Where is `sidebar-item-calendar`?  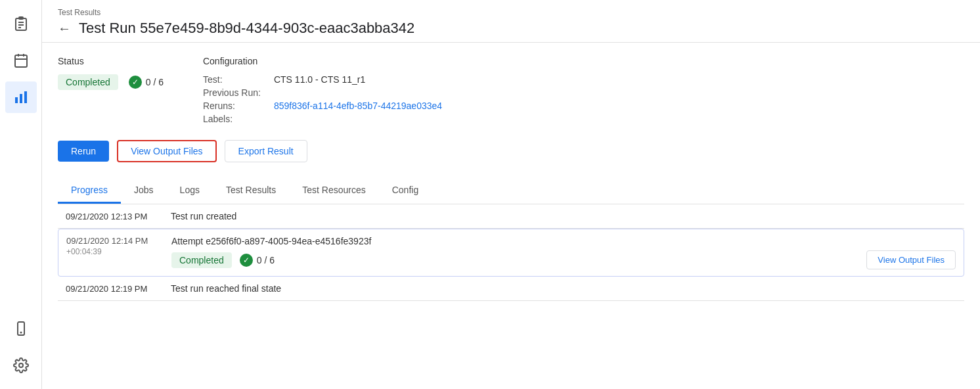 sidebar-item-calendar is located at coordinates (21, 60).